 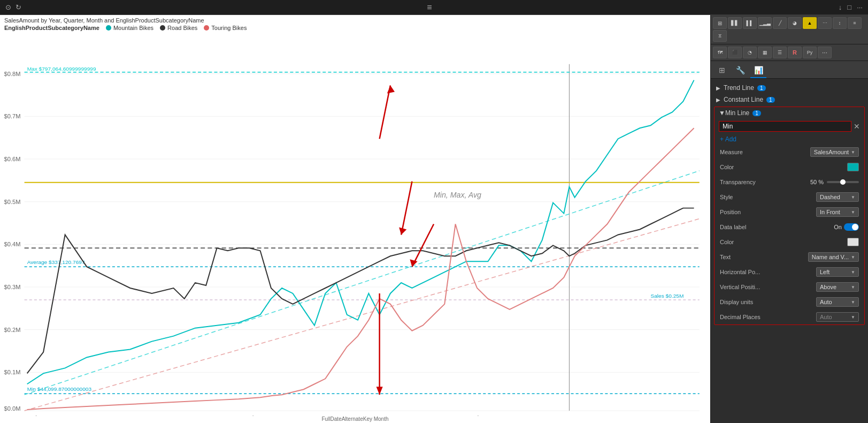 I want to click on tab-format: 🔧, so click(x=740, y=71).